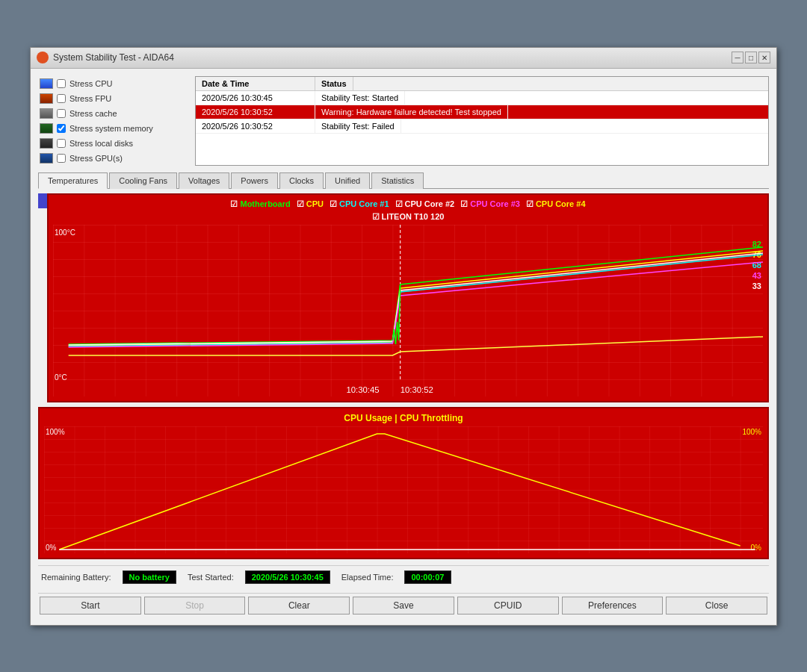 The image size is (807, 672). Describe the element at coordinates (61, 84) in the screenshot. I see `stress-cpu-checkbox` at that location.